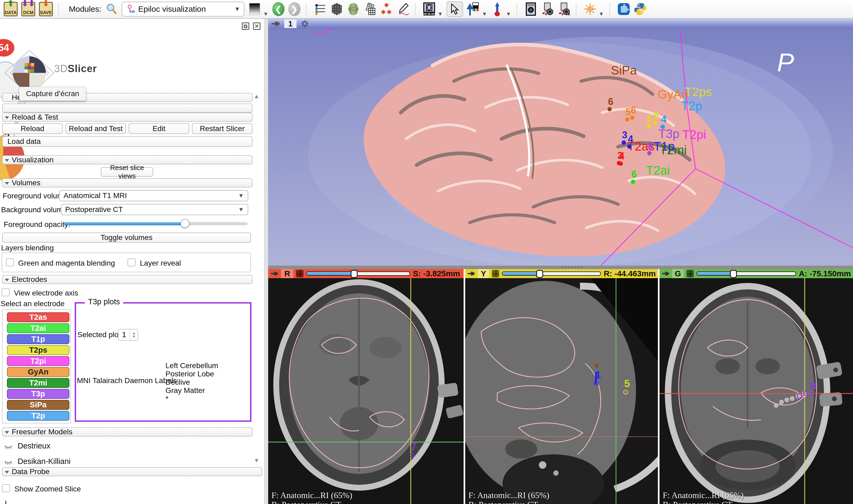 This screenshot has width=853, height=504. What do you see at coordinates (366, 391) in the screenshot?
I see `axial-ct-image` at bounding box center [366, 391].